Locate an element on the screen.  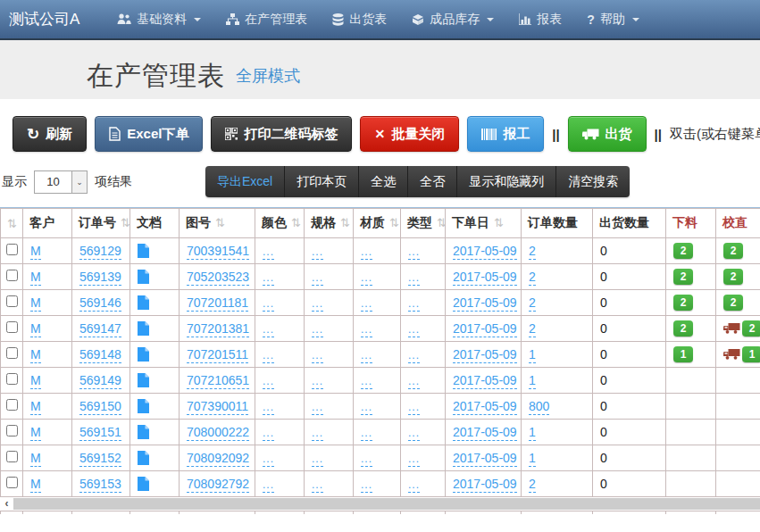
column-header-select: ⇅ is located at coordinates (13, 223).